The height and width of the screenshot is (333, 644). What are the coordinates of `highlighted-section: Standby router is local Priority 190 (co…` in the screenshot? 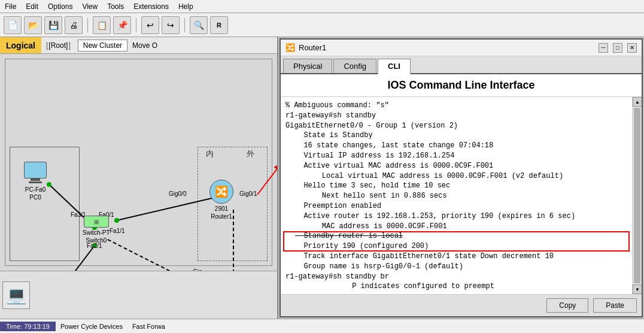 It's located at (456, 241).